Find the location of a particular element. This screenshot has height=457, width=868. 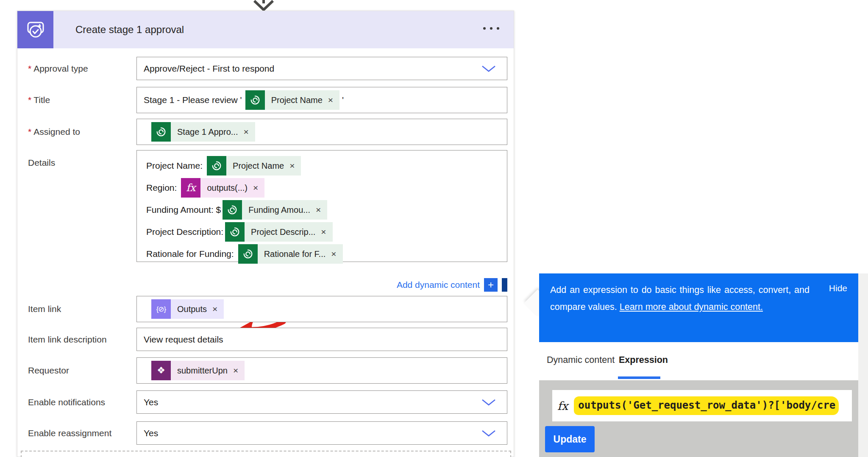

enable-notifications-label: Enable notifications is located at coordinates (67, 402).